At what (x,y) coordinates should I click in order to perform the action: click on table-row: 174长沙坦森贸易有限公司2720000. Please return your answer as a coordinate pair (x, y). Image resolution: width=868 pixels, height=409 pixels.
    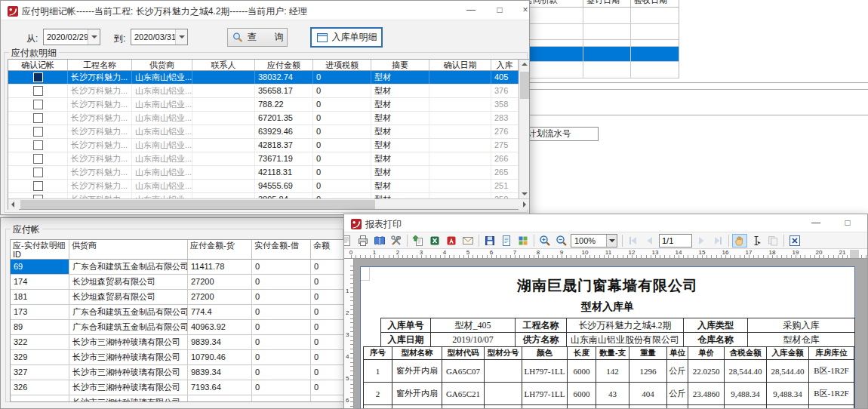
    Looking at the image, I should click on (178, 282).